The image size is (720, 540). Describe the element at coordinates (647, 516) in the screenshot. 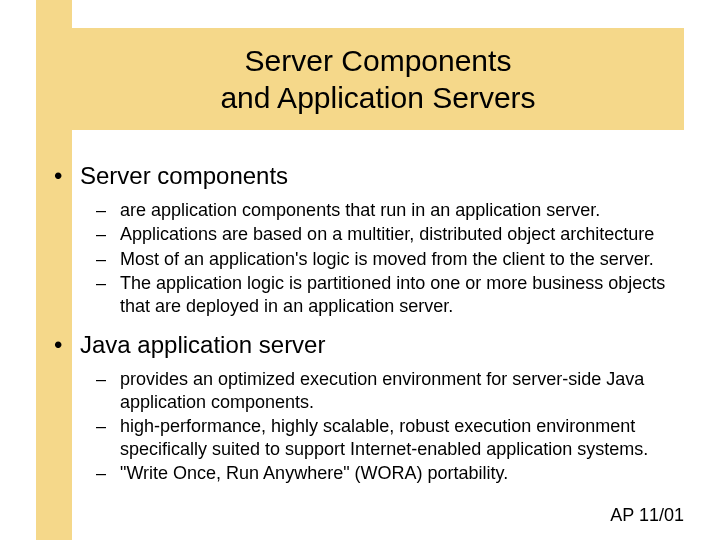

I see `footer-text: AP 11/01` at that location.